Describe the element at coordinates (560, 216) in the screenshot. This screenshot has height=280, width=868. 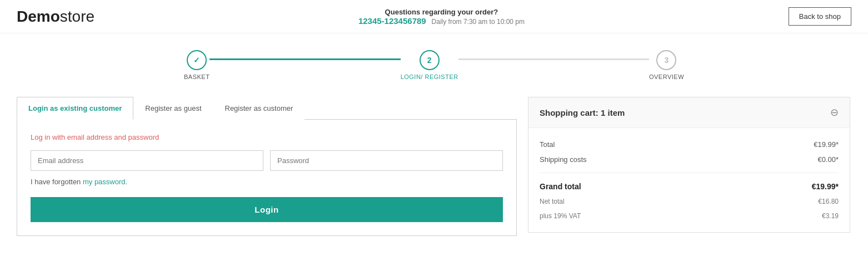
I see `cart-vat-label: plus 19% VAT` at that location.